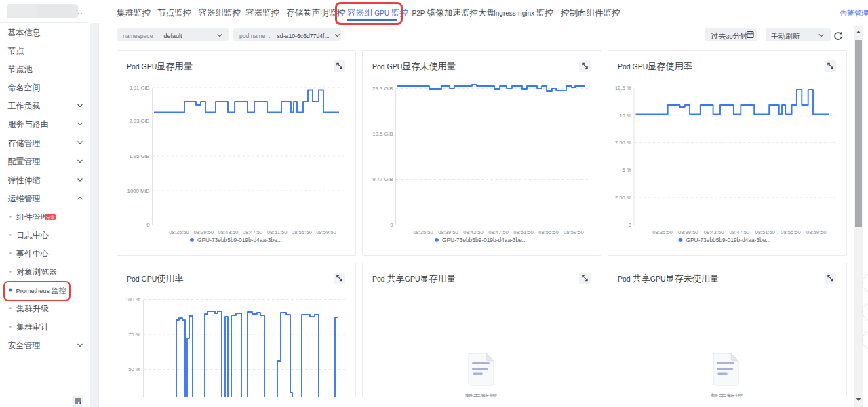  What do you see at coordinates (139, 121) in the screenshot?
I see `svg-text: 2.93 GiB` at bounding box center [139, 121].